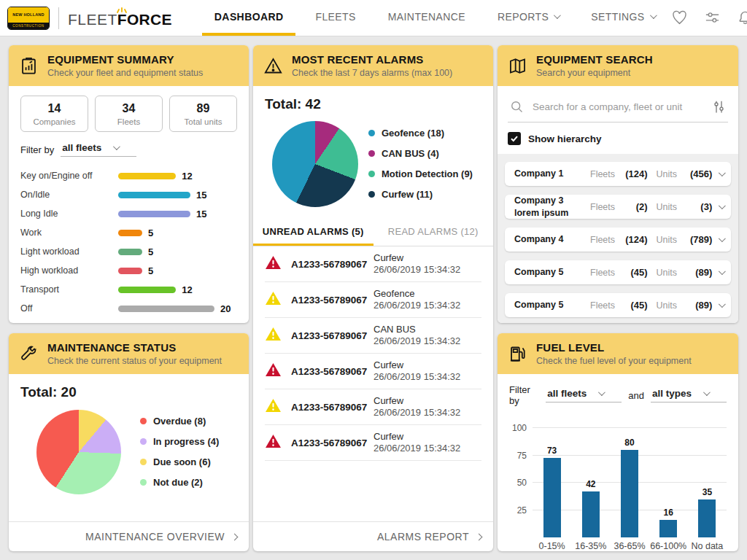 This screenshot has width=747, height=560. I want to click on panel-title: MOST RECENT ALARMS, so click(372, 60).